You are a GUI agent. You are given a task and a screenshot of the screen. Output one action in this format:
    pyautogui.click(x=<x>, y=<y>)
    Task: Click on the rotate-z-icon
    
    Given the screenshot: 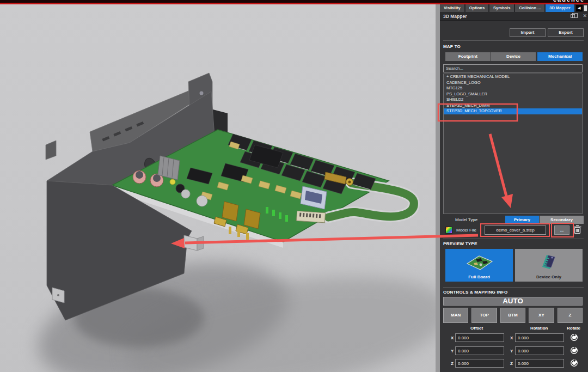 What is the action you would take?
    pyautogui.click(x=574, y=364)
    